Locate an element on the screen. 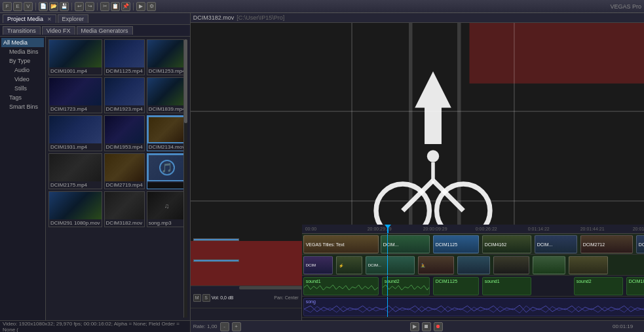 Image resolution: width=644 pixels, height=332 pixels. track-content-audio-1: sound1 sound2 DCIM1125 is located at coordinates (473, 286).